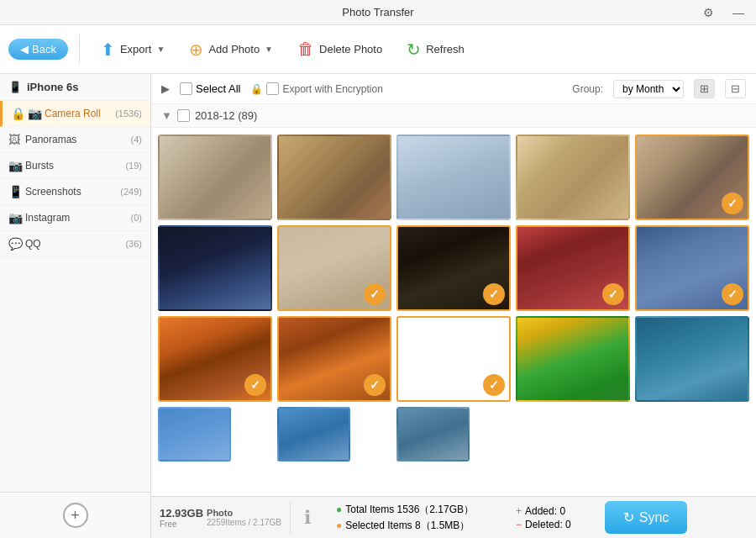 The height and width of the screenshot is (538, 756). Describe the element at coordinates (131, 192) in the screenshot. I see `screenshots-count: (249)` at that location.